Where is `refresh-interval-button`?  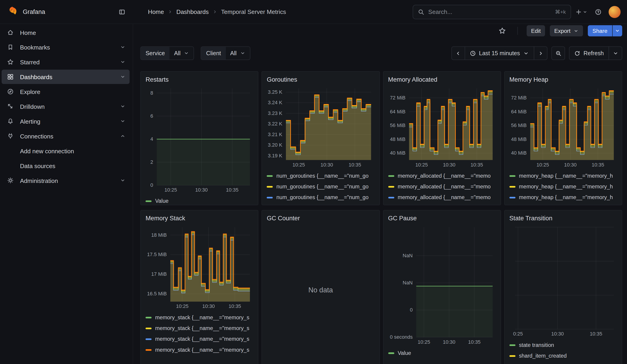
refresh-interval-button is located at coordinates (616, 53).